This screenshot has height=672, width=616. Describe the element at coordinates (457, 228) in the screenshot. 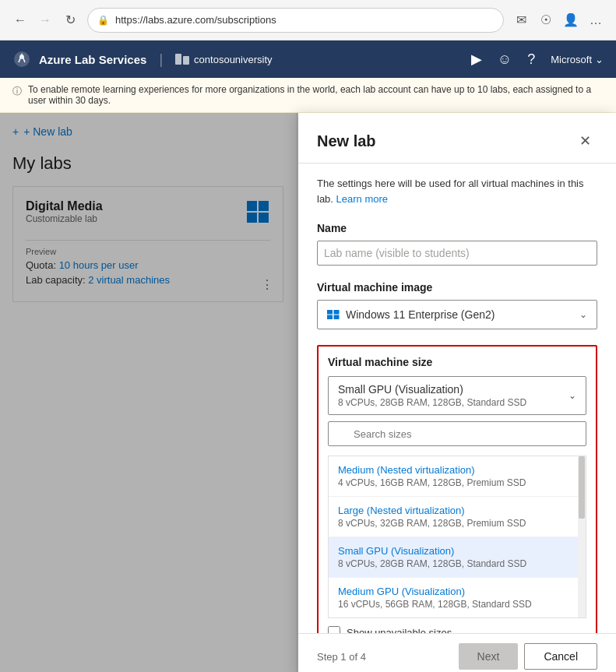

I see `name-label: Name` at that location.